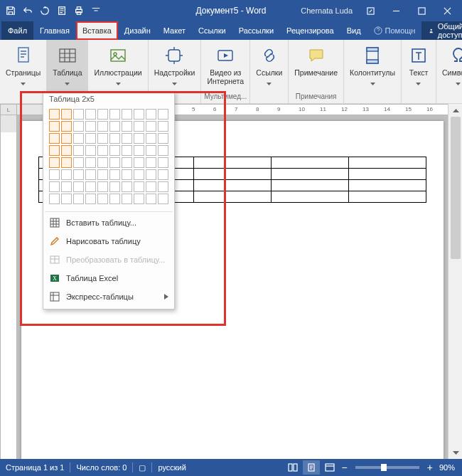 Image resolution: width=462 pixels, height=476 pixels. I want to click on maximize-icon, so click(421, 11).